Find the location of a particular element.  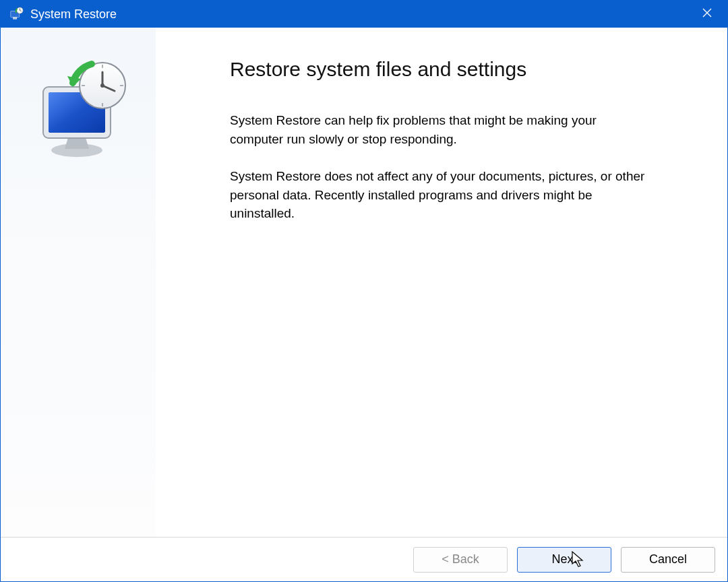

window-title: System Restore is located at coordinates (73, 15).